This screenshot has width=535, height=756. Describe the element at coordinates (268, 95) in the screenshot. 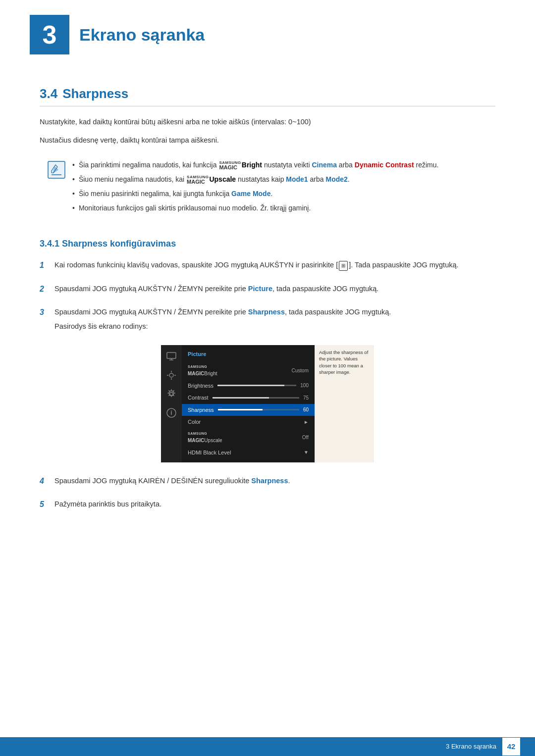

I see `section-heading: 3.4Sharpness` at that location.